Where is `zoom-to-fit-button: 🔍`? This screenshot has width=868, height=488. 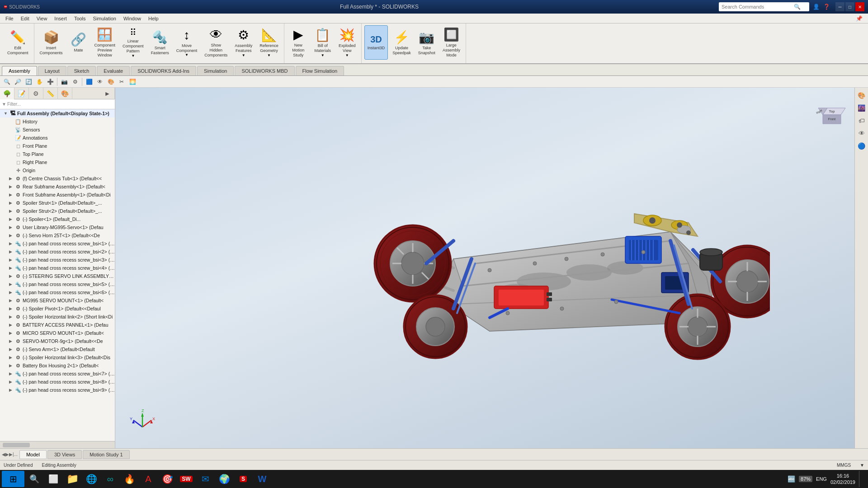 zoom-to-fit-button: 🔍 is located at coordinates (7, 82).